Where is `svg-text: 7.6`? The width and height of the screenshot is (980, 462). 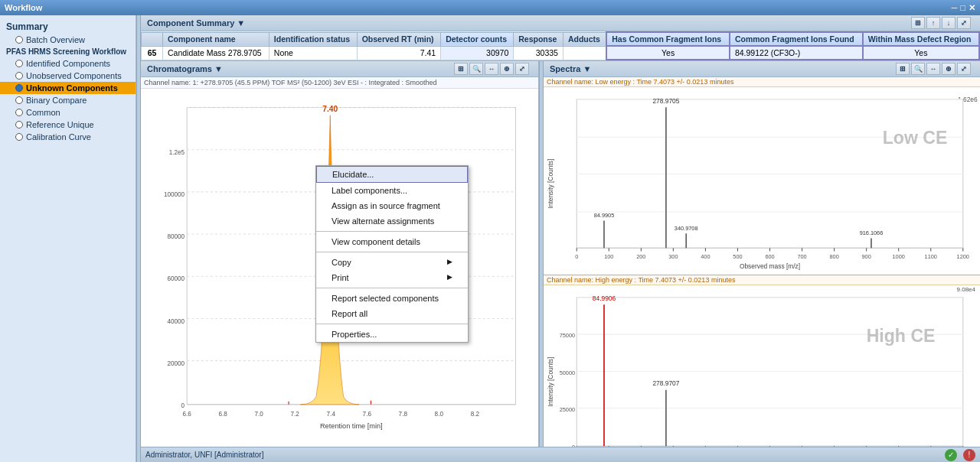
svg-text: 7.6 is located at coordinates (368, 415).